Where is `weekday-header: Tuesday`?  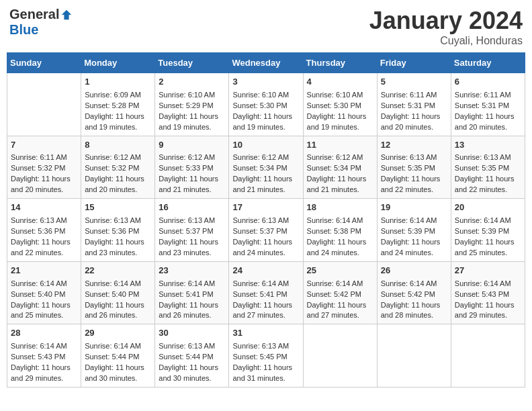
weekday-header: Tuesday is located at coordinates (192, 63).